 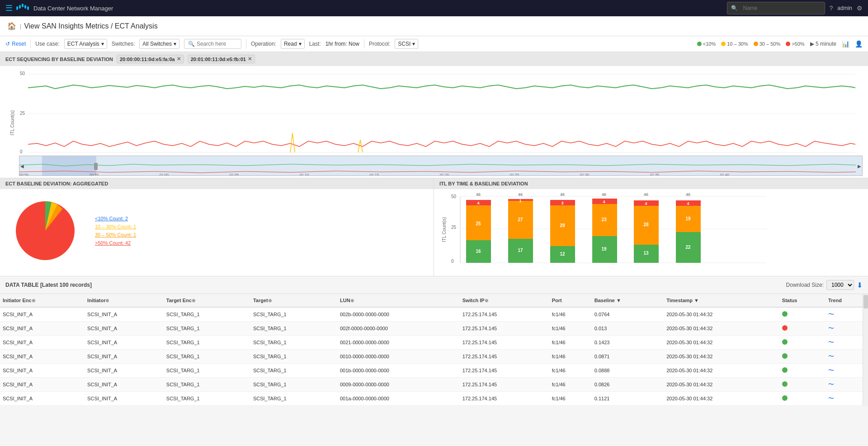 I want to click on cell-port: fc1/46, so click(x=571, y=371).